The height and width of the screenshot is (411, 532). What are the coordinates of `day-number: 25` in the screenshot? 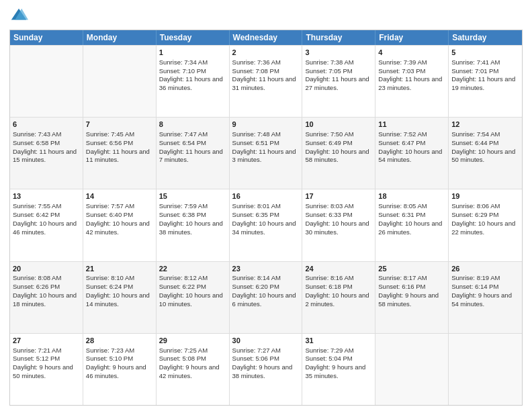 It's located at (412, 269).